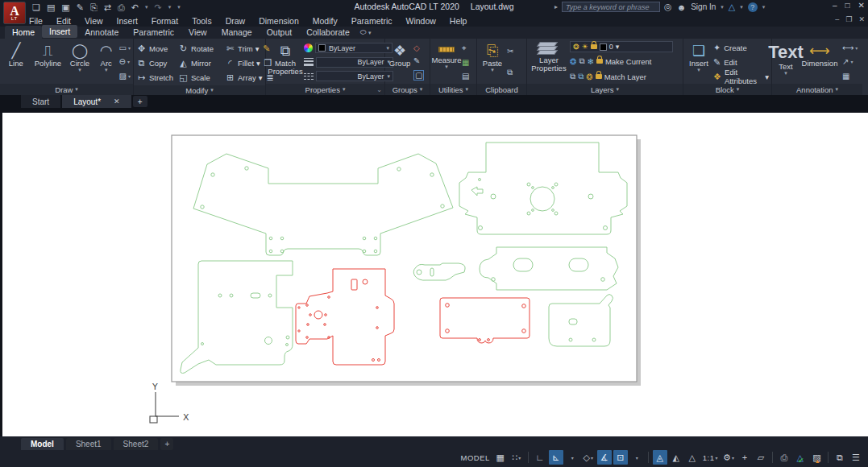  Describe the element at coordinates (849, 19) in the screenshot. I see `doc-restore-button: ❐` at that location.